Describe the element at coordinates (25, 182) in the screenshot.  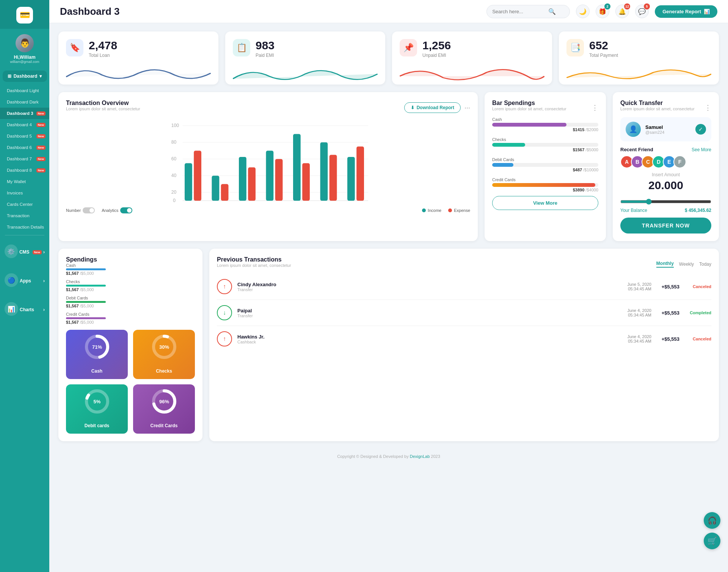
I see `nav-label: My Wallet` at that location.